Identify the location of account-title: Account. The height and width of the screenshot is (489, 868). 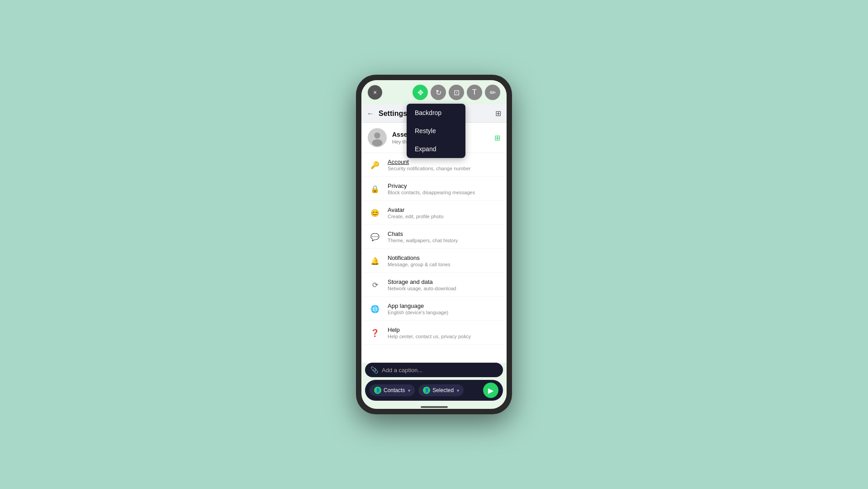
(444, 162).